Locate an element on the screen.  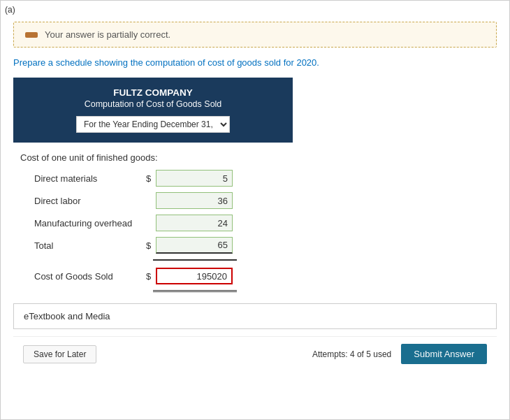
warning-icon is located at coordinates (31, 35).